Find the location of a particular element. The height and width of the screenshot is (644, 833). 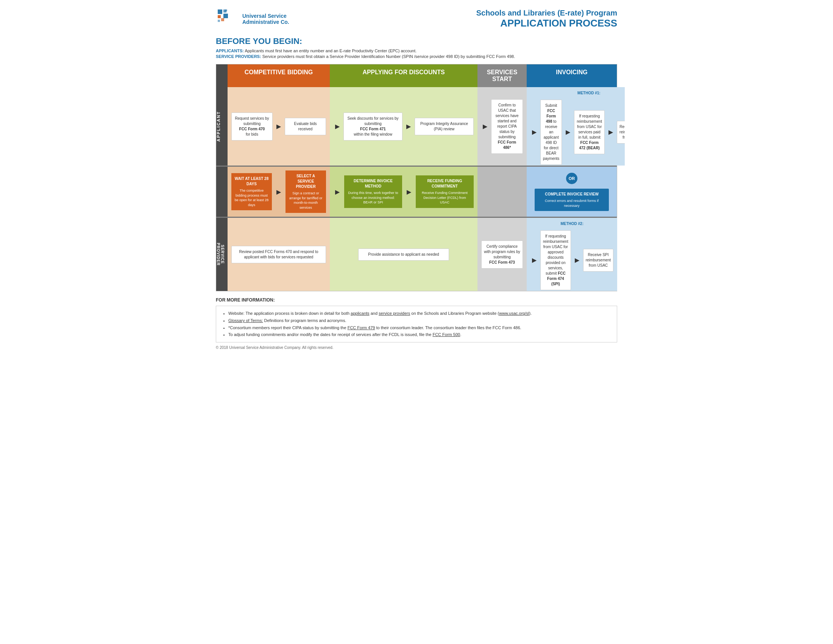

applicant-bid-box2: Evaluate bids received is located at coordinates (306, 127).